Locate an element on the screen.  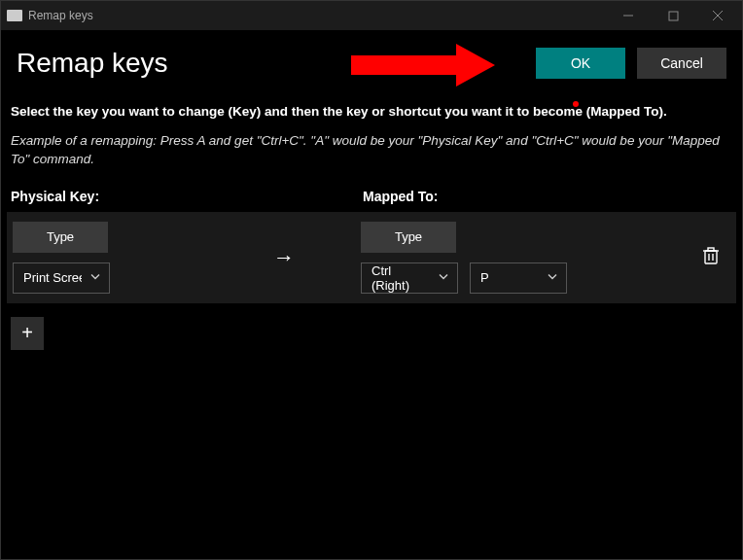
delete-column is located at coordinates (711, 258).